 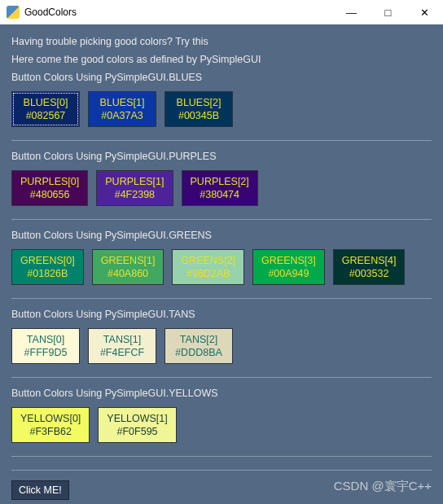 What do you see at coordinates (137, 425) in the screenshot?
I see `color-button: YELLOWS[1]#F0F595` at bounding box center [137, 425].